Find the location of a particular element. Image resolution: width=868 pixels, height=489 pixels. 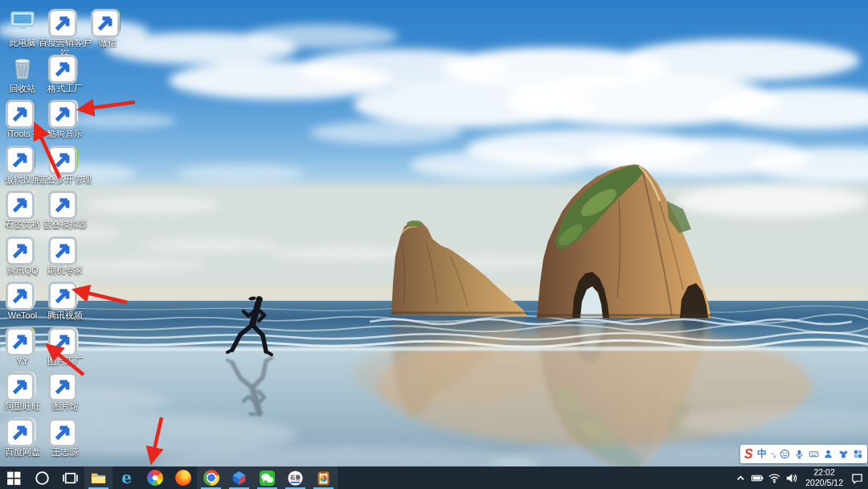

desktop-icon-bs-multi: 蓝叠多开管理 is located at coordinates (65, 164).